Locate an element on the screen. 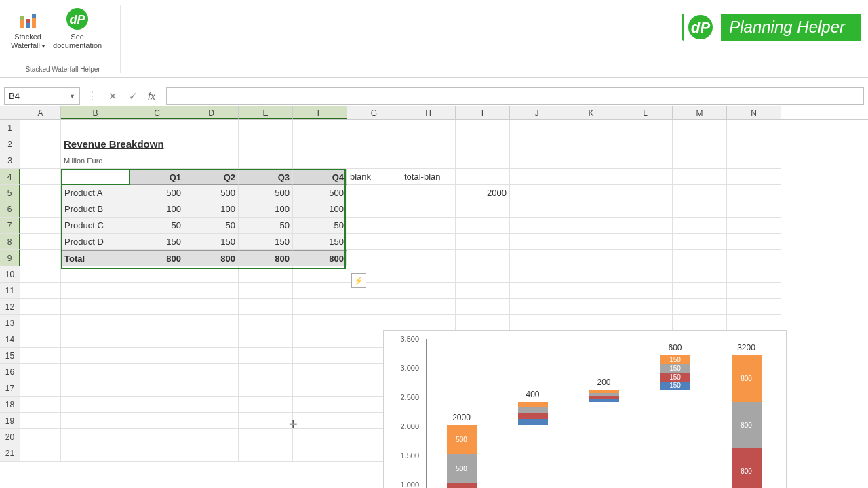 The width and height of the screenshot is (868, 488). cell-B11 is located at coordinates (96, 291).